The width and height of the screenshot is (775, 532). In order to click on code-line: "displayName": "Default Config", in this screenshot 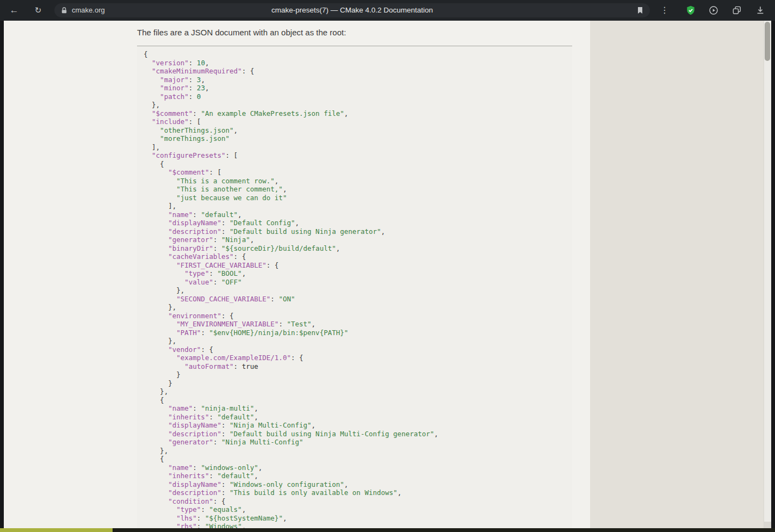, I will do `click(355, 223)`.